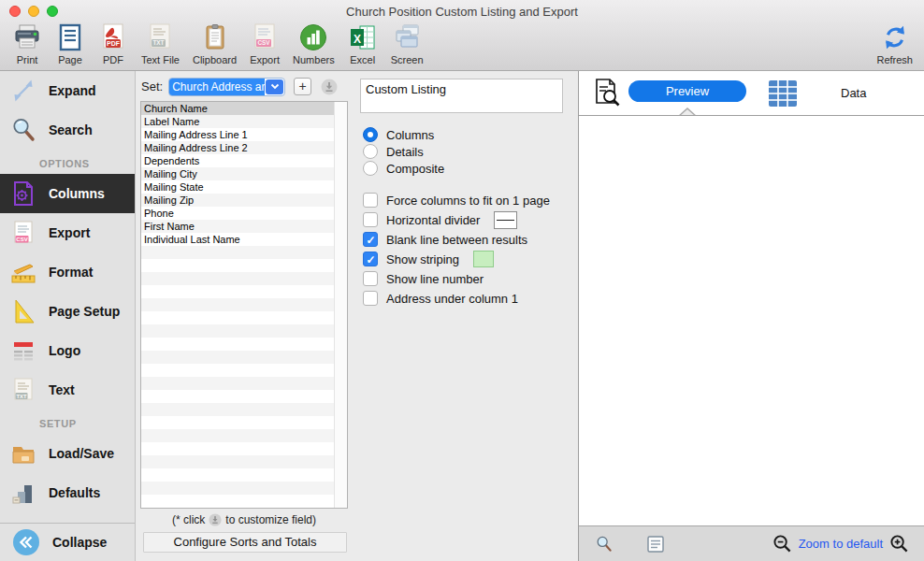 The image size is (924, 561). I want to click on toolbar-label: Clipboard, so click(215, 60).